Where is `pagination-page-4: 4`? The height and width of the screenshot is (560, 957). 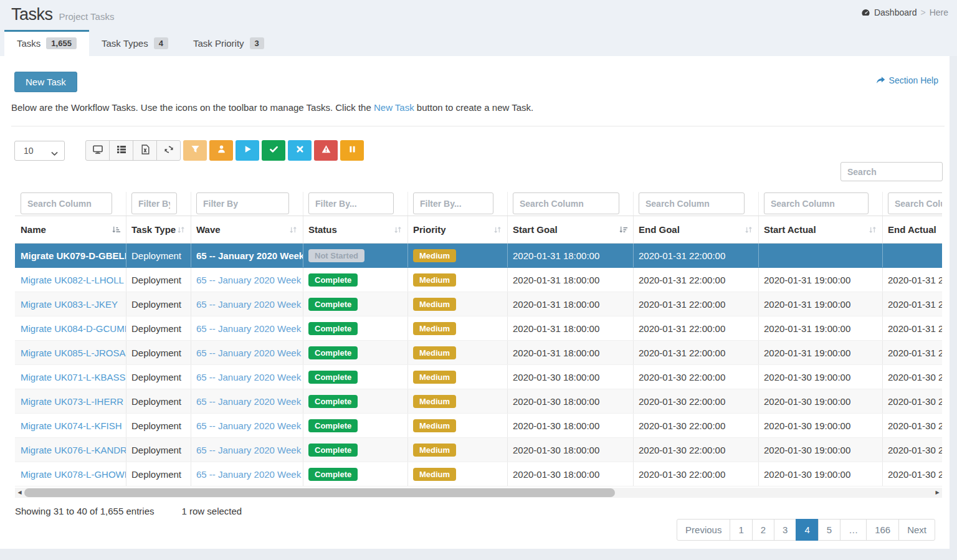 pagination-page-4: 4 is located at coordinates (807, 529).